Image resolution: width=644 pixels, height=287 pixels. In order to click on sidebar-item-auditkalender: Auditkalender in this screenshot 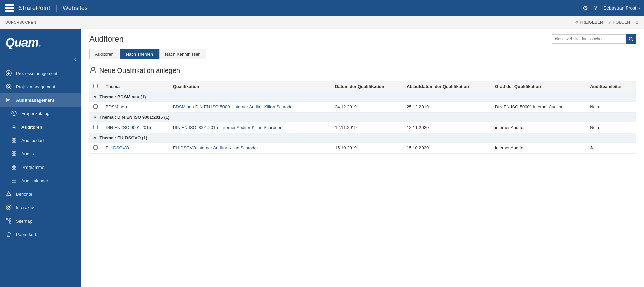, I will do `click(41, 181)`.